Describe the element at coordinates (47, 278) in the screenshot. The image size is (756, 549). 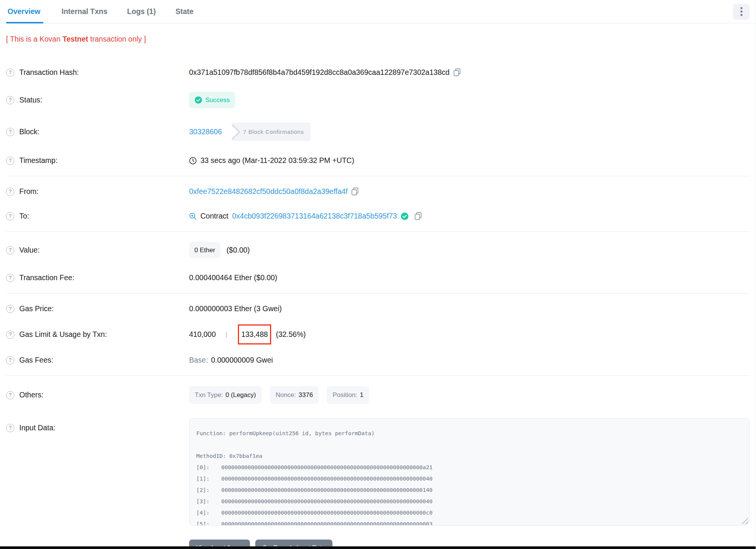
I see `row-label: Transaction Fee:` at that location.